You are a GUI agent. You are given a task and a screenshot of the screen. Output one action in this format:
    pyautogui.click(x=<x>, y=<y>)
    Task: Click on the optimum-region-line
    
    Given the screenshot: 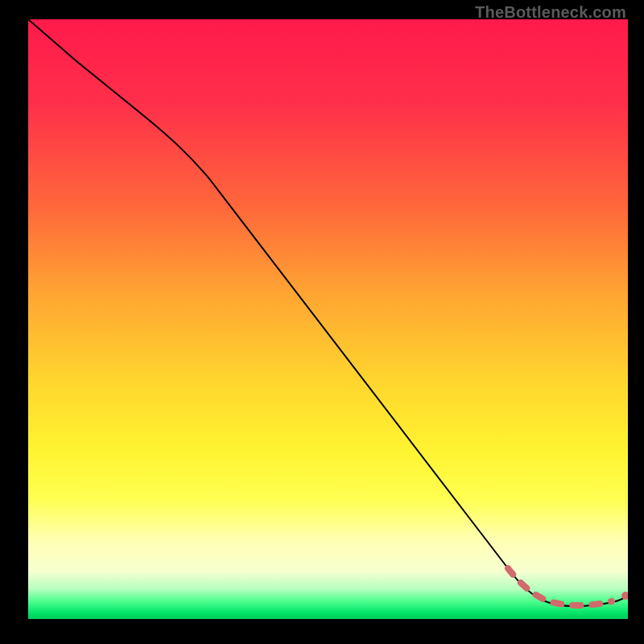 What is the action you would take?
    pyautogui.click(x=560, y=587)
    